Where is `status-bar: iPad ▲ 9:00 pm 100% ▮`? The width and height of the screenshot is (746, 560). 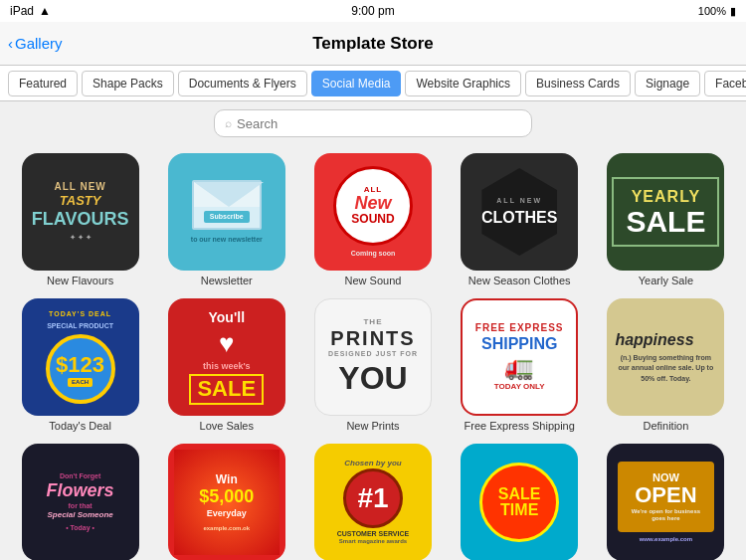 status-bar: iPad ▲ 9:00 pm 100% ▮ is located at coordinates (373, 11).